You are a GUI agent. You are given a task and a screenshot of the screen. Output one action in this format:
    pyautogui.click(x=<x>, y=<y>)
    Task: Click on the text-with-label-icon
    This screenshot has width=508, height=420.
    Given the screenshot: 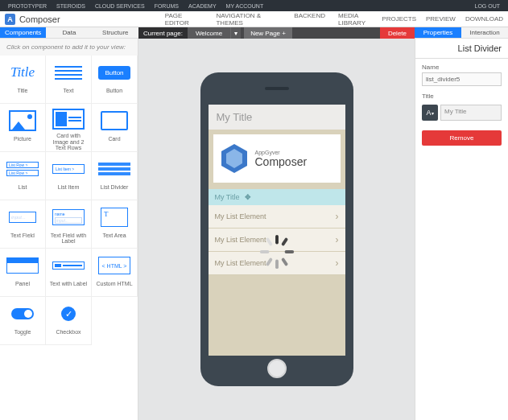 What is the action you would take?
    pyautogui.click(x=68, y=266)
    